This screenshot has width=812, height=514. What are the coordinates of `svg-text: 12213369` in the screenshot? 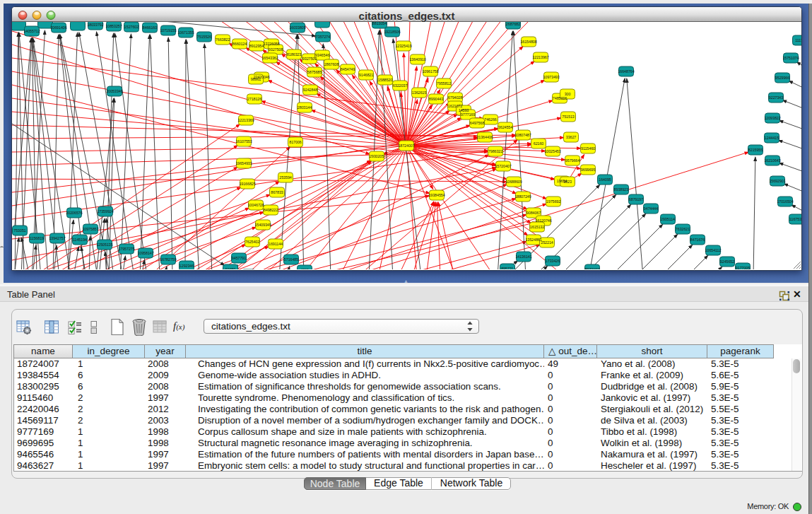 It's located at (246, 120).